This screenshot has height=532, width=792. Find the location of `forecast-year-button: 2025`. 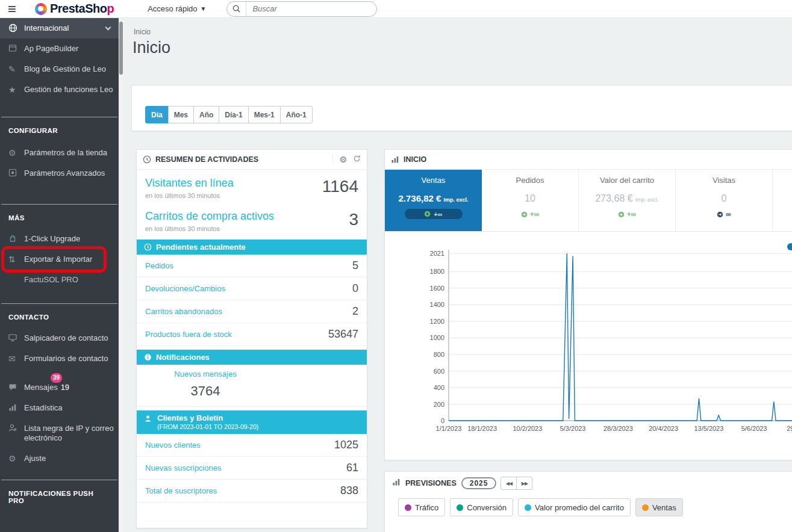

forecast-year-button: 2025 is located at coordinates (479, 483).